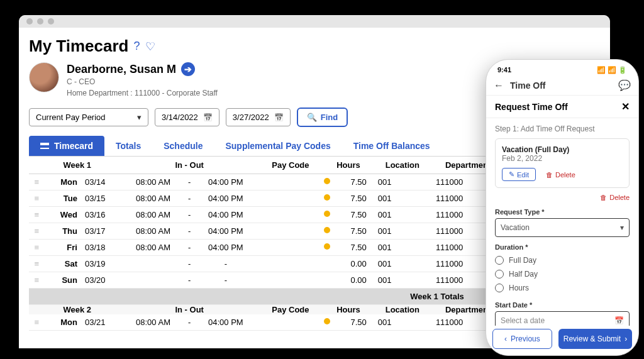  Describe the element at coordinates (626, 339) in the screenshot. I see `chevron-right-icon: ›` at that location.